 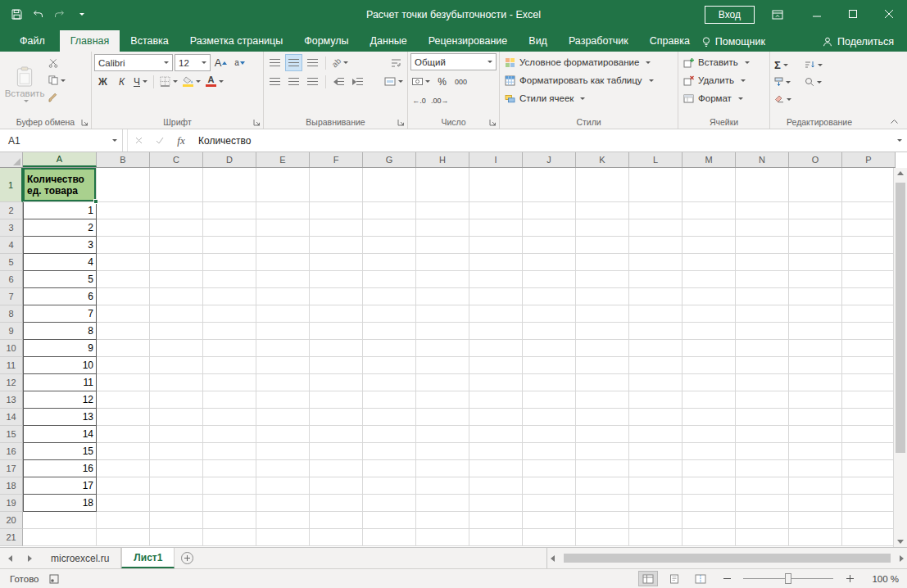 What do you see at coordinates (11, 383) in the screenshot?
I see `row-header: 12` at bounding box center [11, 383].